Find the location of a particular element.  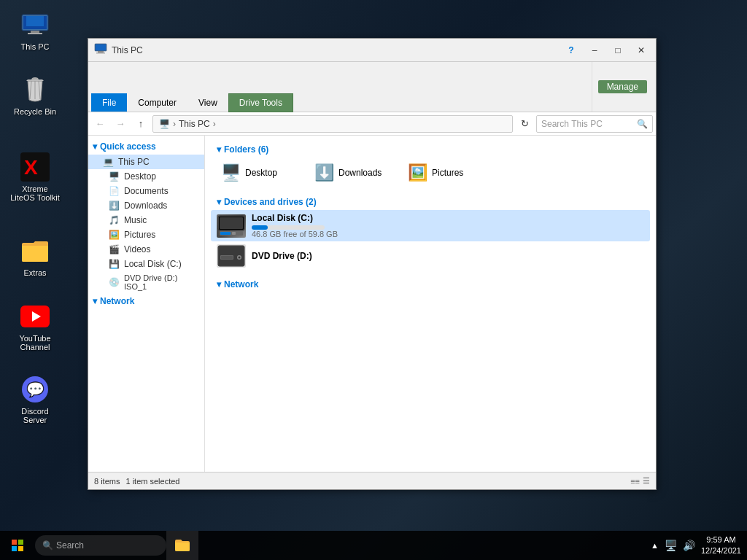

extras-label: Extras is located at coordinates (35, 273).